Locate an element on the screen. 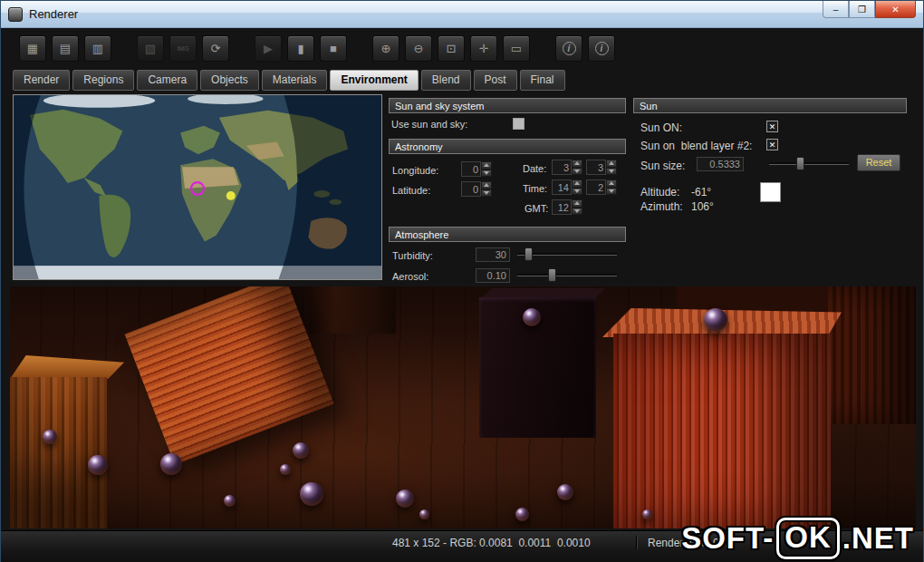  time-hour-spinner is located at coordinates (577, 187).